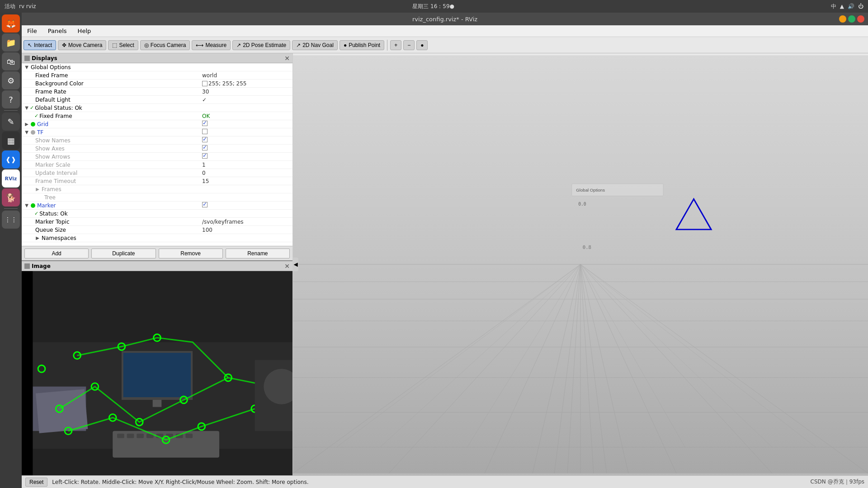  I want to click on tree-row-fixed-frame-status: ✓ Fixed Frame OK, so click(157, 116).